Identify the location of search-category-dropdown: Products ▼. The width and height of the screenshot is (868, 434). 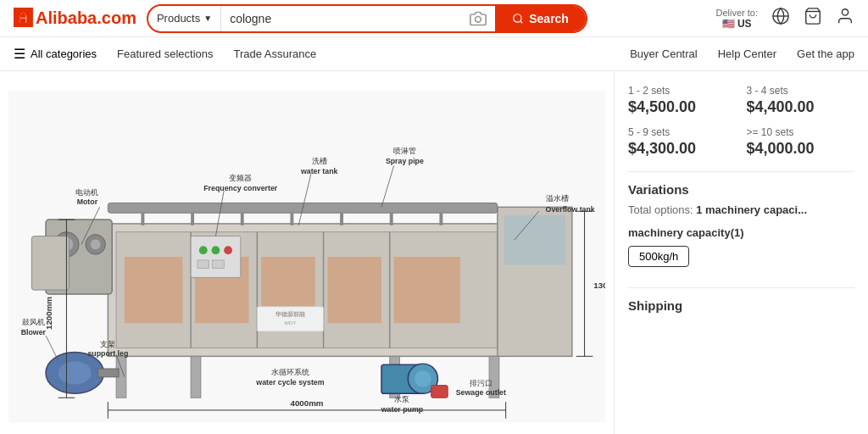
(185, 19).